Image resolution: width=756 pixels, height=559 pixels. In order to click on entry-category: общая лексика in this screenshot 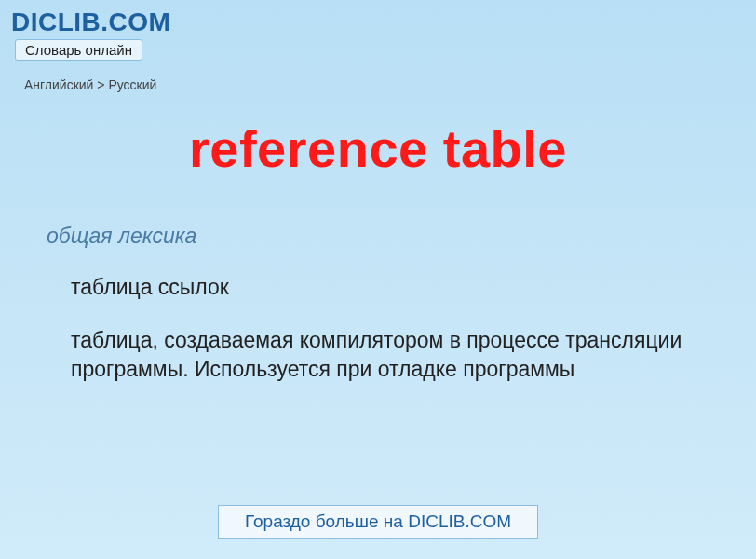, I will do `click(378, 237)`.